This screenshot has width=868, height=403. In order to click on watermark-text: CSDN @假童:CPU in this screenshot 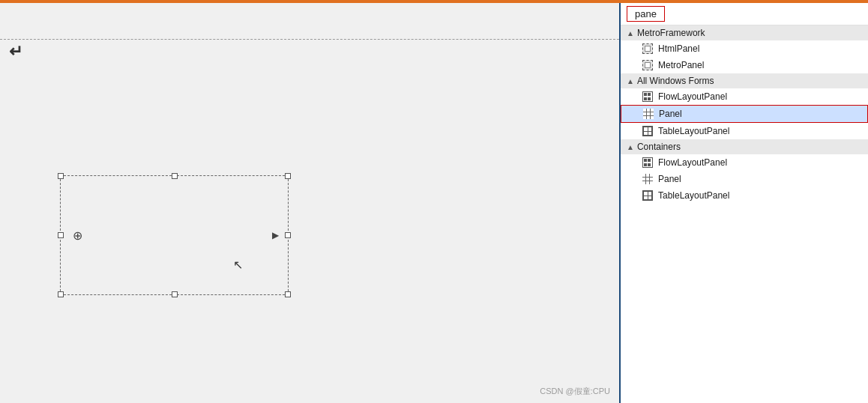, I will do `click(575, 391)`.